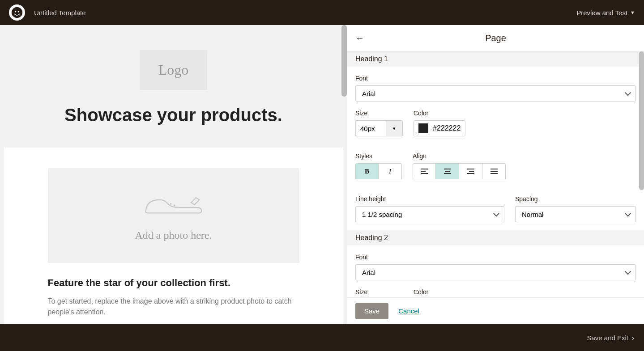 Image resolution: width=644 pixels, height=351 pixels. What do you see at coordinates (610, 338) in the screenshot?
I see `save-and-exit-button: Save and Exit ›` at bounding box center [610, 338].